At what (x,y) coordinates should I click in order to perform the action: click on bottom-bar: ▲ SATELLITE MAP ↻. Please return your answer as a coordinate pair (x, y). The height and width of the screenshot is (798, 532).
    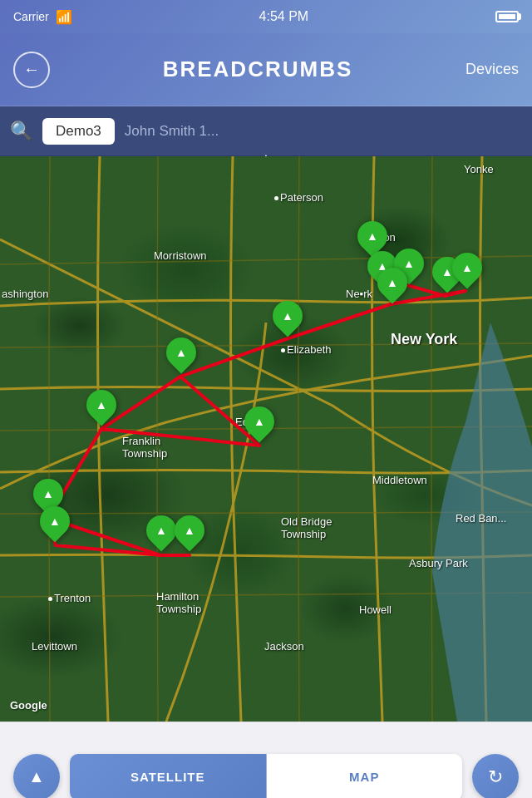
    Looking at the image, I should click on (266, 760).